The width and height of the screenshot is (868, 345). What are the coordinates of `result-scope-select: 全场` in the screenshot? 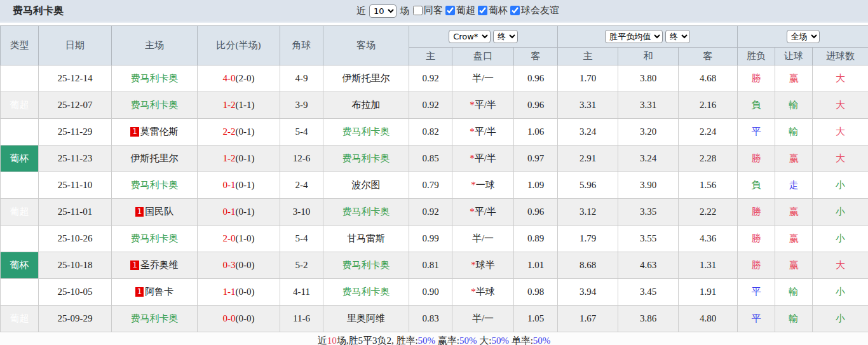 It's located at (803, 37).